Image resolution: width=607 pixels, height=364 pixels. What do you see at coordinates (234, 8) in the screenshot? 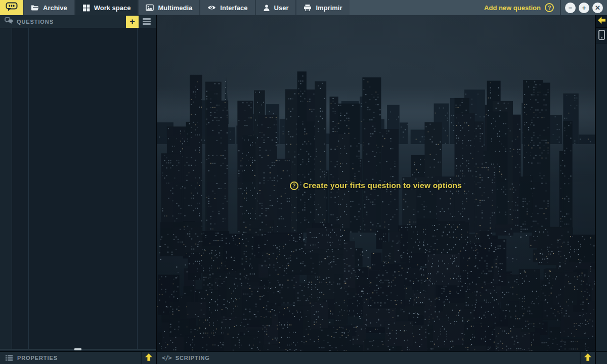
I see `tab-label: Interface` at bounding box center [234, 8].